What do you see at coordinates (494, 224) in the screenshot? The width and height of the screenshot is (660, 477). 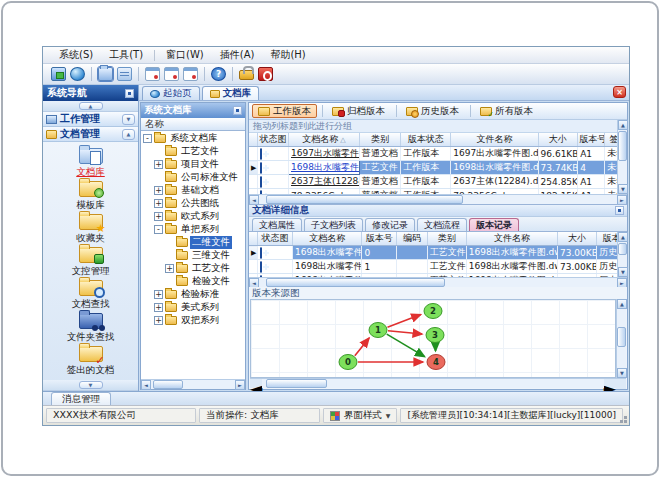 I see `detail-tab-版本记录: 版本记录` at bounding box center [494, 224].